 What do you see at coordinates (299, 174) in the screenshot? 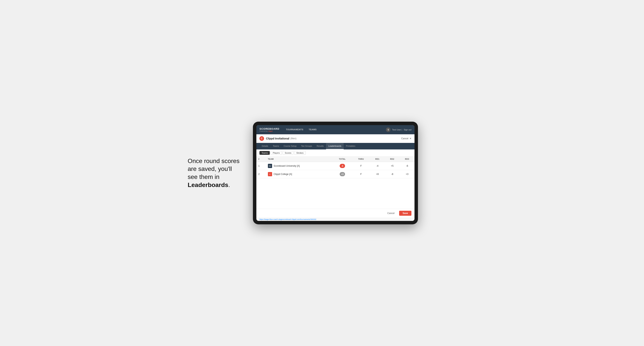
I see `team-cell: C Clippd College [A]` at bounding box center [299, 174].